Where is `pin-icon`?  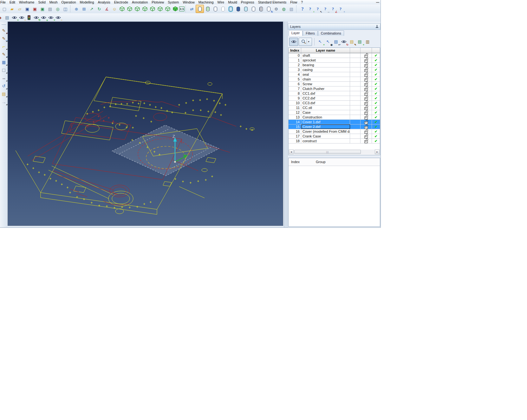 pin-icon is located at coordinates (377, 27).